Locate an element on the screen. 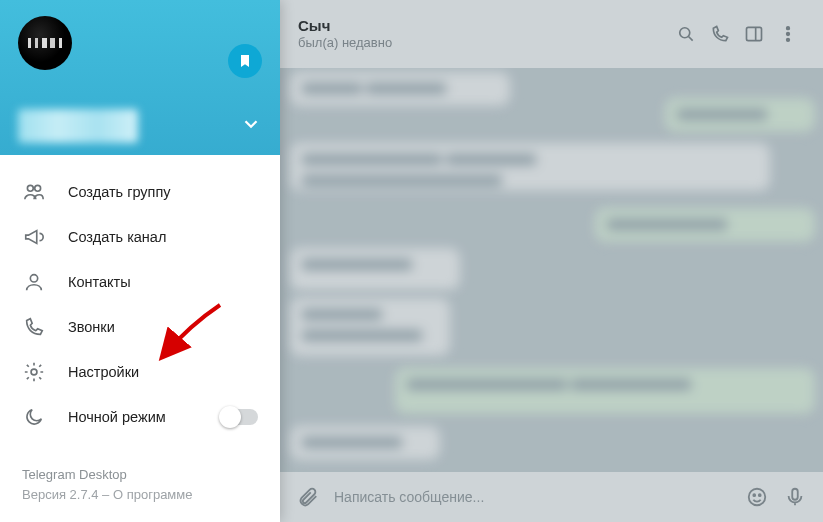 This screenshot has width=823, height=522. call-icon is located at coordinates (720, 34).